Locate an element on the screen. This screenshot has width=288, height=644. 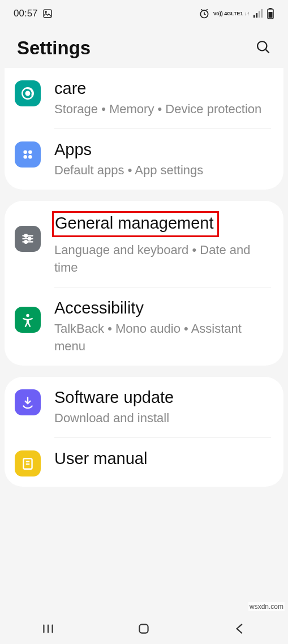
status-left: 00:57 is located at coordinates (33, 14).